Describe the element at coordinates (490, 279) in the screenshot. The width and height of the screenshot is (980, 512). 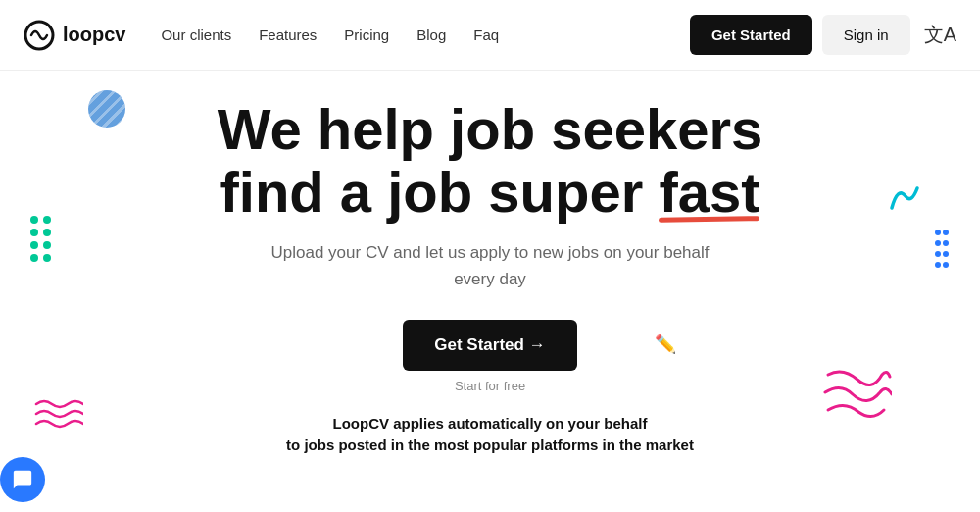
I see `hero-subtitle-line2: every day` at that location.